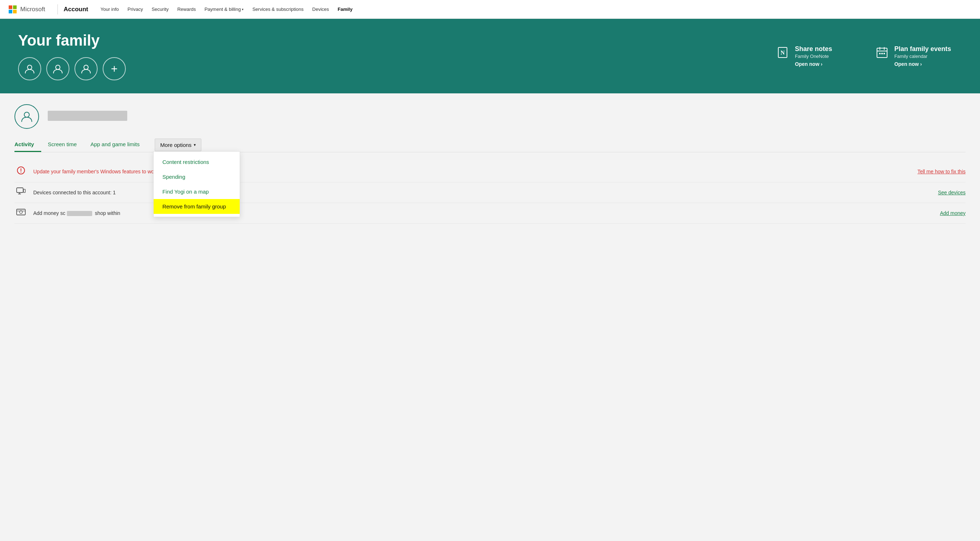 Image resolution: width=980 pixels, height=541 pixels. What do you see at coordinates (13, 9) in the screenshot?
I see `logo-squares` at bounding box center [13, 9].